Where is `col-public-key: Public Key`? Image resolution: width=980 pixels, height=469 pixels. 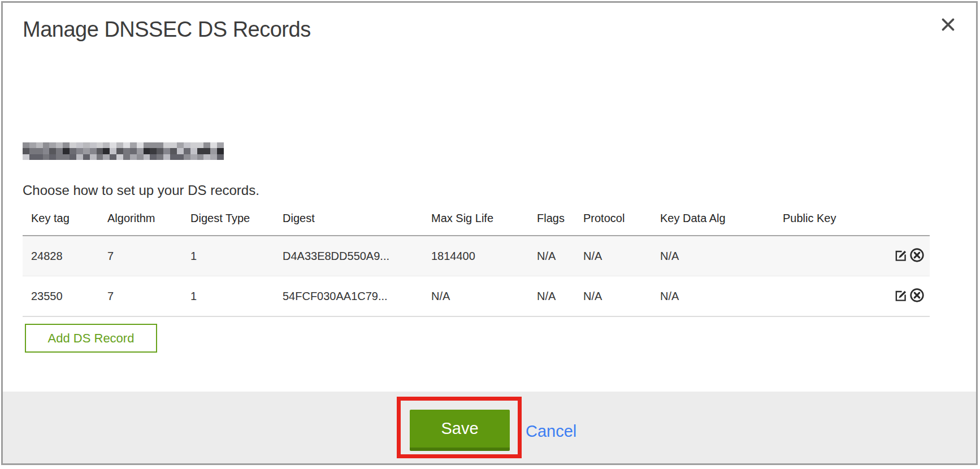
col-public-key: Public Key is located at coordinates (828, 214).